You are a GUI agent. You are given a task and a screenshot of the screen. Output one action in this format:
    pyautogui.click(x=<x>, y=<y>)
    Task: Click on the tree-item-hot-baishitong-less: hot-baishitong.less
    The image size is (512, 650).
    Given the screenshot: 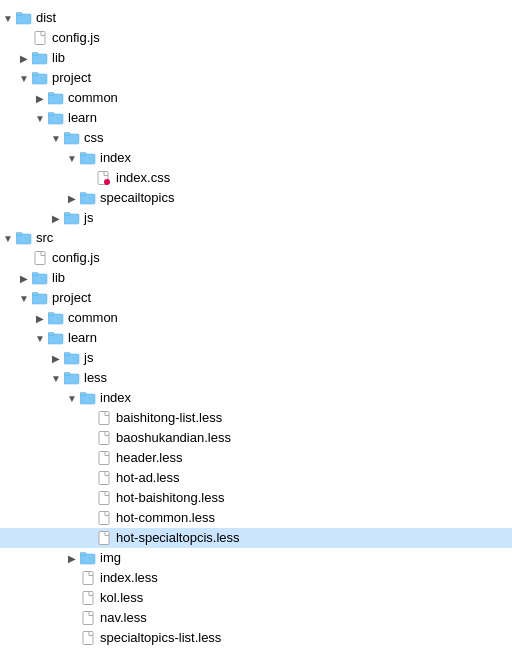 What is the action you would take?
    pyautogui.click(x=256, y=498)
    